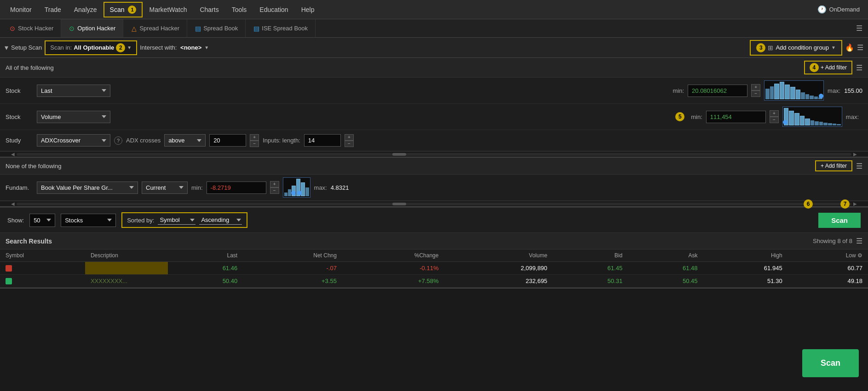 Image resolution: width=868 pixels, height=391 pixels. I want to click on sort-by-select: Symbol Last Net Chng %Change Volume Bid …, so click(177, 220).